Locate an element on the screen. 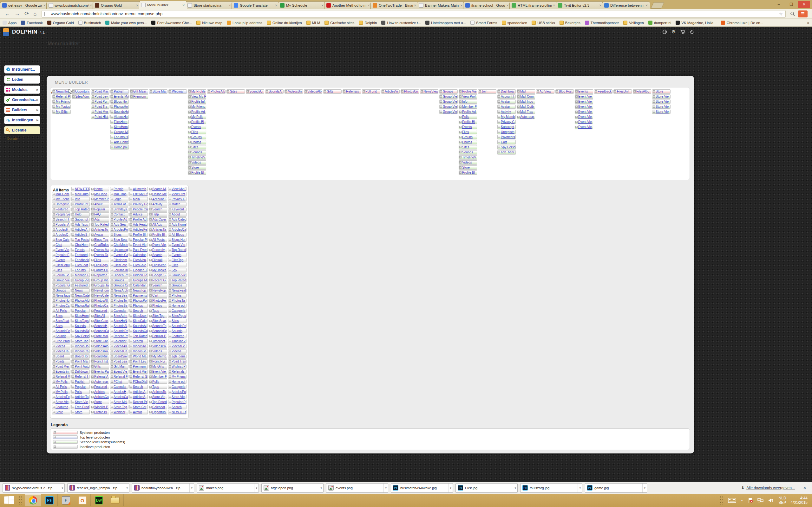 The height and width of the screenshot is (507, 812). bookmarks-overflow-chevron: » is located at coordinates (808, 23).